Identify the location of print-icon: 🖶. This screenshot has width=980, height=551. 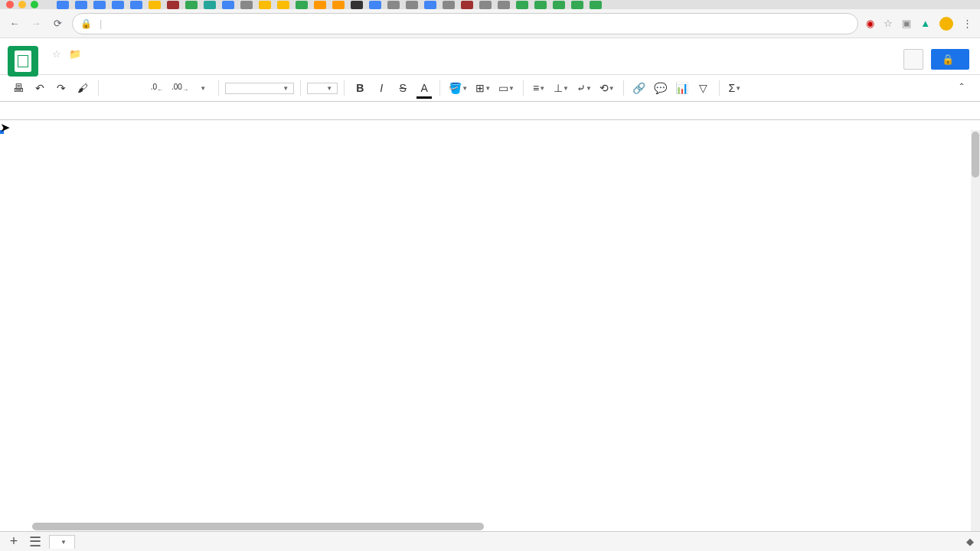
(18, 88).